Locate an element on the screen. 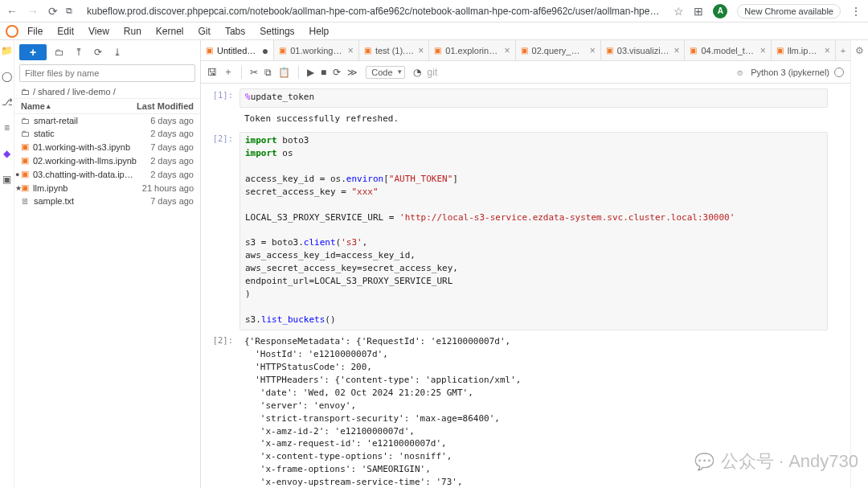 This screenshot has width=868, height=488. clock-icon: ◔ is located at coordinates (417, 72).